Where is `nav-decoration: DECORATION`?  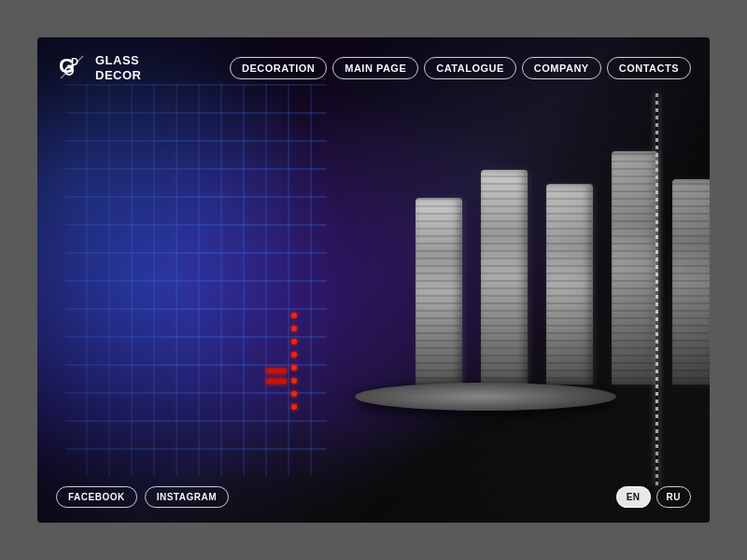
nav-decoration: DECORATION is located at coordinates (278, 68).